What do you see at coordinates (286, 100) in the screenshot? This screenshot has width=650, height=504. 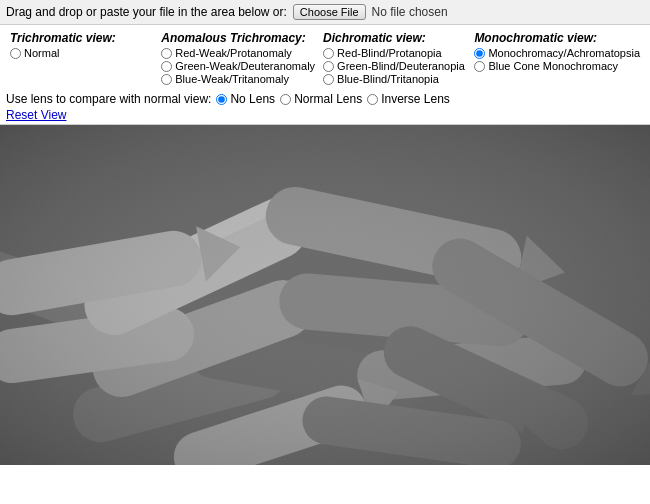 I see `radio-normal-lens-input` at bounding box center [286, 100].